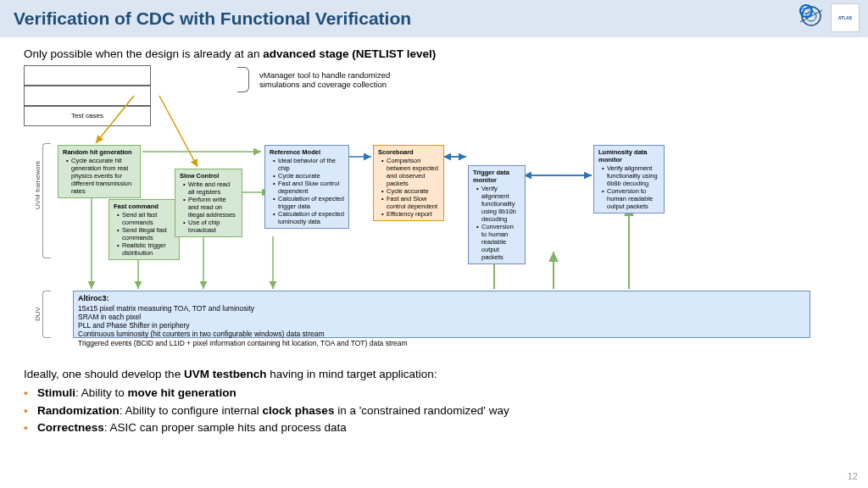  What do you see at coordinates (144, 230) in the screenshot?
I see `fast-command-box: Fast commandSend all fast commandsSend i…` at bounding box center [144, 230].